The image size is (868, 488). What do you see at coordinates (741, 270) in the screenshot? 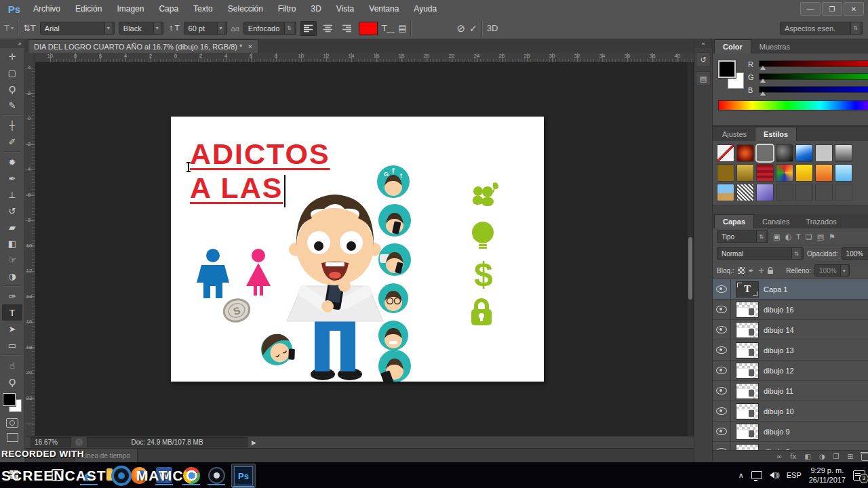
I see `lock-transparency-icon` at bounding box center [741, 270].